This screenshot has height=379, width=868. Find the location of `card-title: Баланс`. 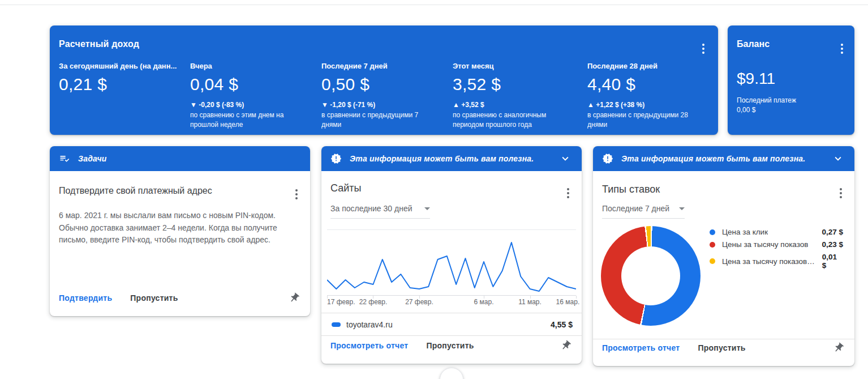

card-title: Баланс is located at coordinates (791, 44).